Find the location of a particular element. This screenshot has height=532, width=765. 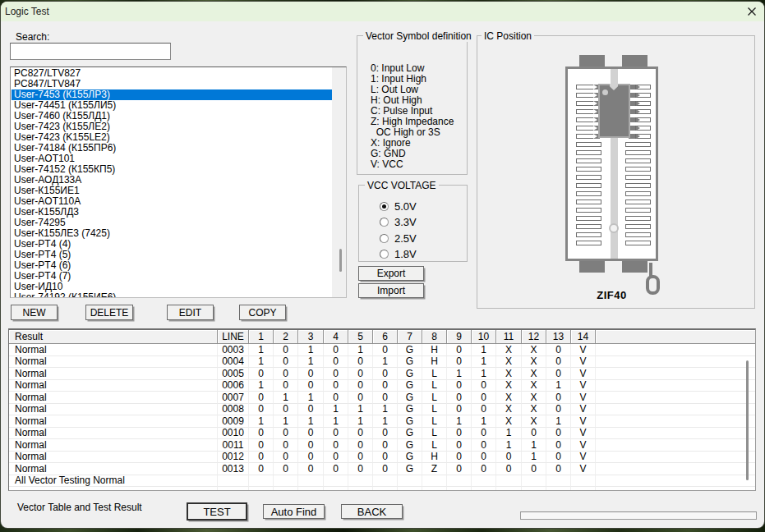

delete-button: DELETE is located at coordinates (109, 312).